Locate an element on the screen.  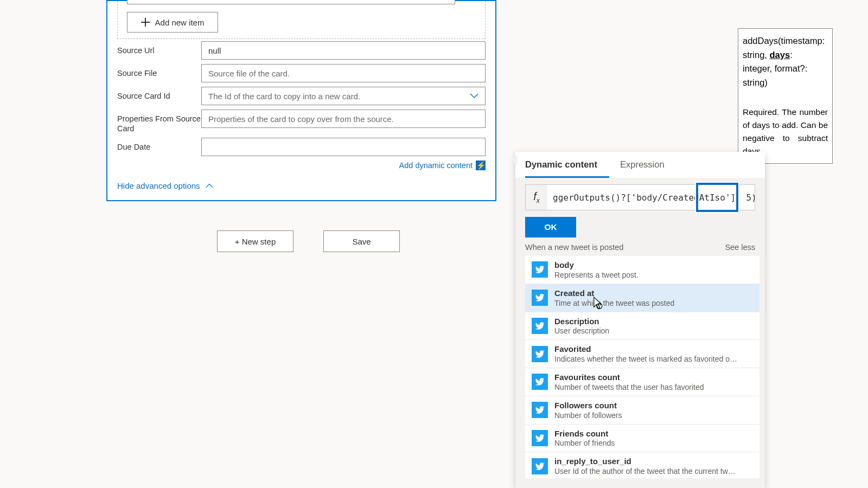
list-item: Friends countNumber of friends is located at coordinates (642, 439).